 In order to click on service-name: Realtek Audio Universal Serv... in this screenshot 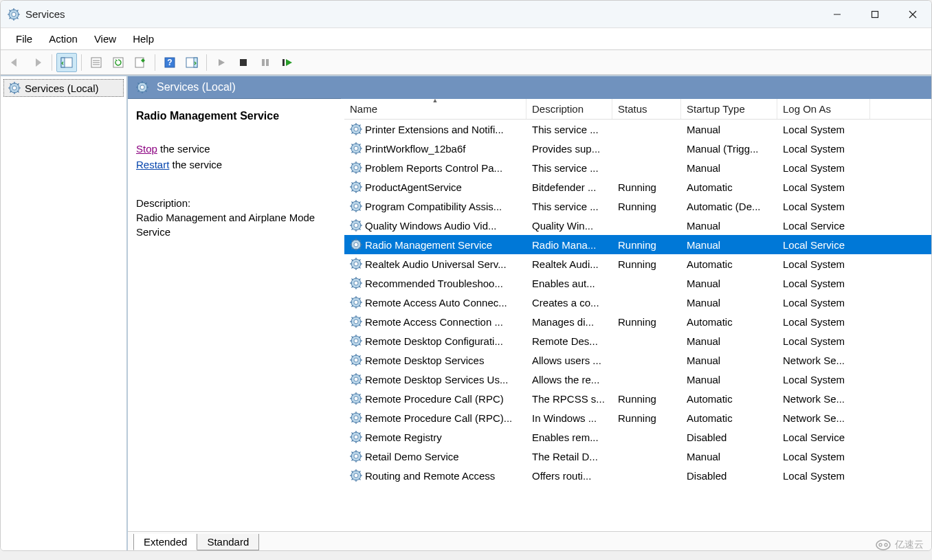, I will do `click(436, 264)`.